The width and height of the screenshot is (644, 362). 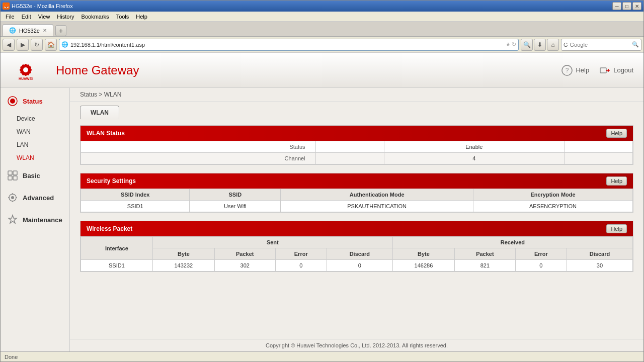 I want to click on channel-label-cell: Channel, so click(x=198, y=159).